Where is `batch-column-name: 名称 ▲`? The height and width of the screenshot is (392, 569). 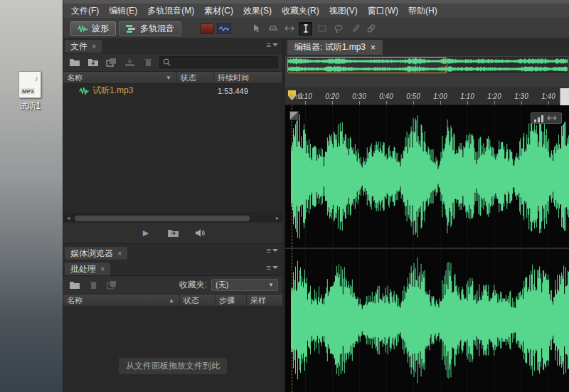 batch-column-name: 名称 ▲ is located at coordinates (122, 300).